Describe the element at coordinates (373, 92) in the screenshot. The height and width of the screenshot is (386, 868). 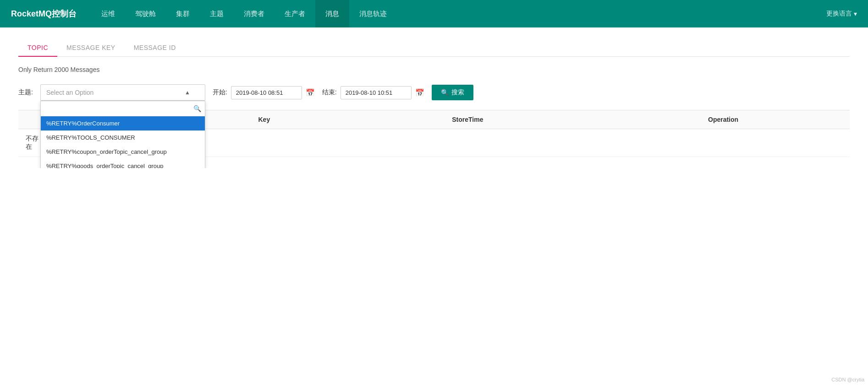
I see `end-date-field: 结束: 📅` at that location.